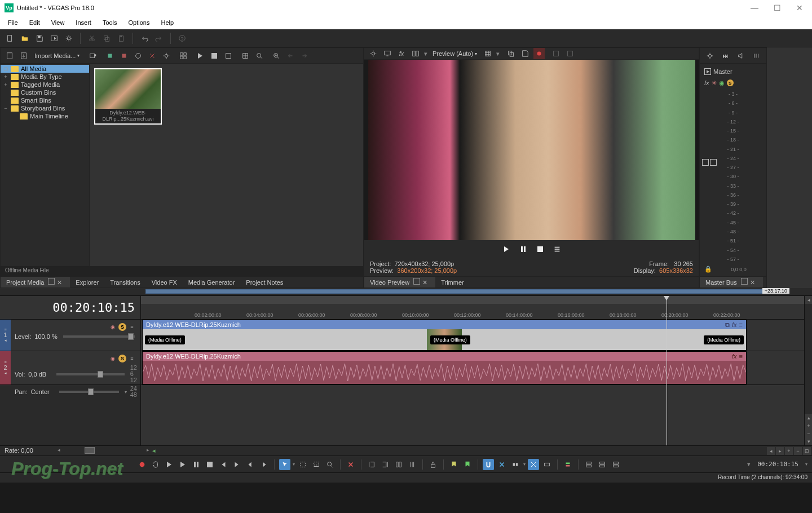  Describe the element at coordinates (264, 282) in the screenshot. I see `tab-project-notes: Project Notes` at that location.